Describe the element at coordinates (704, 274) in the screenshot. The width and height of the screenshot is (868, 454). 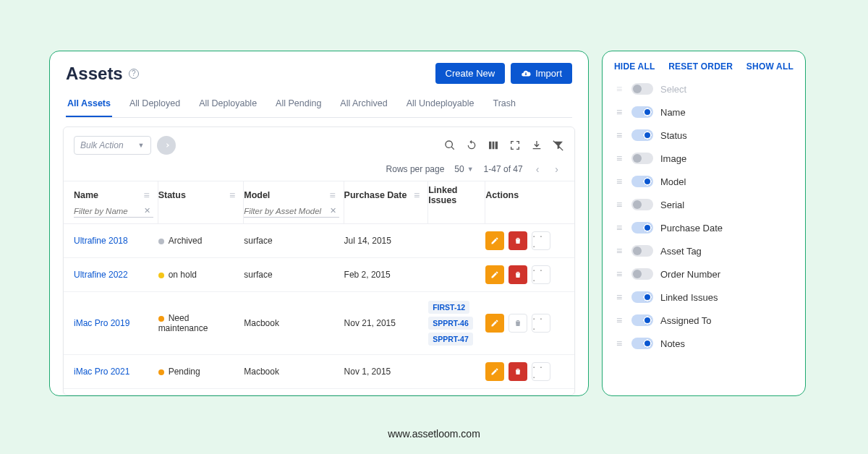
I see `column-toggle-item: ≡Order Number` at that location.